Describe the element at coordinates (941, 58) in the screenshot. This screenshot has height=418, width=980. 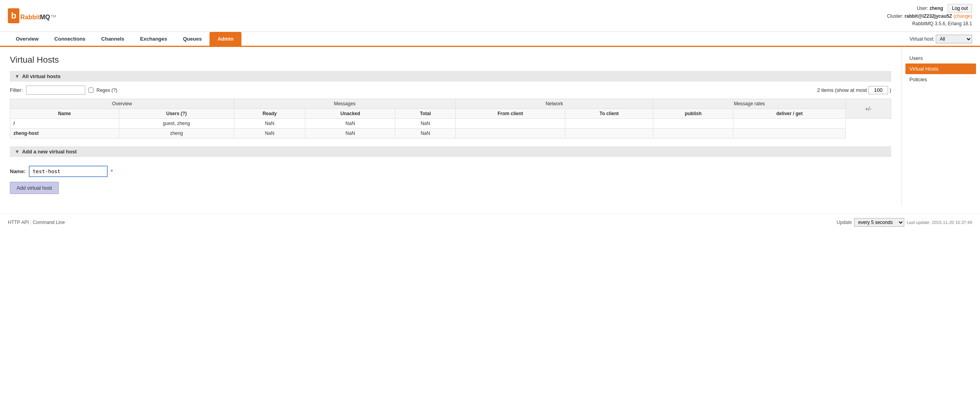
I see `sidebar-item-users: Users` at that location.